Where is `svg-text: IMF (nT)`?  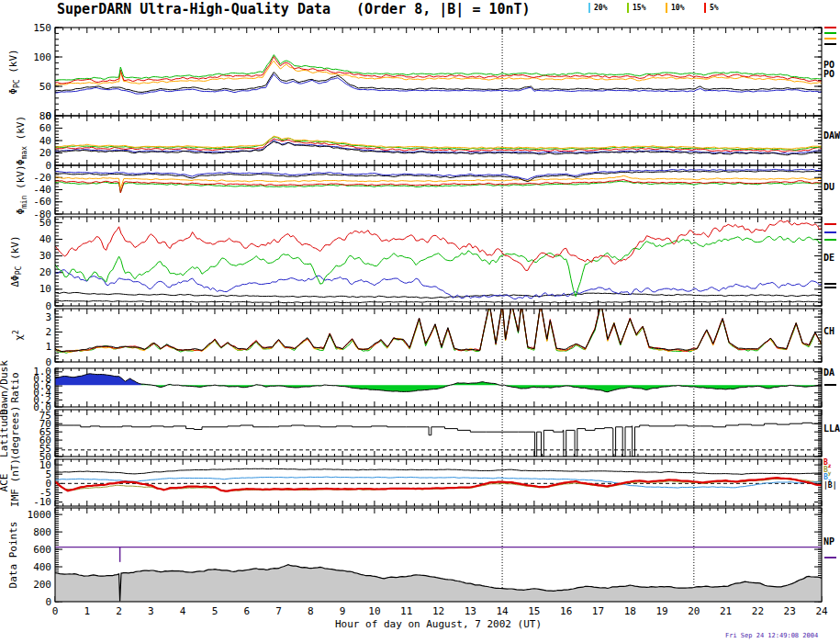 svg-text: IMF (nT) is located at coordinates (15, 483).